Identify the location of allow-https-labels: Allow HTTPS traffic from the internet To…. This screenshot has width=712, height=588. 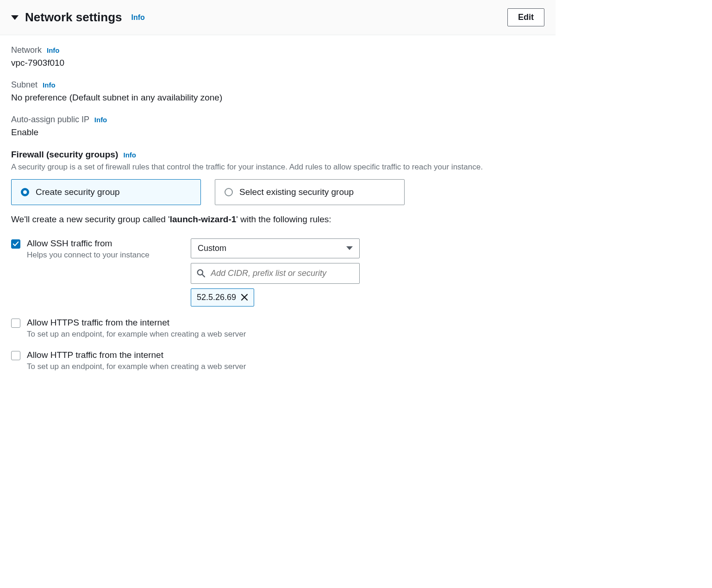
(136, 328).